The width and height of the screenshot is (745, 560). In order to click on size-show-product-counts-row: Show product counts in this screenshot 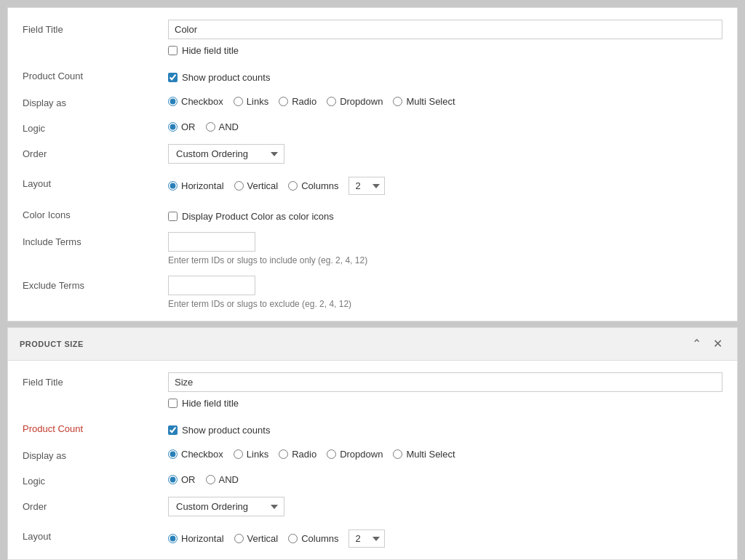, I will do `click(445, 431)`.